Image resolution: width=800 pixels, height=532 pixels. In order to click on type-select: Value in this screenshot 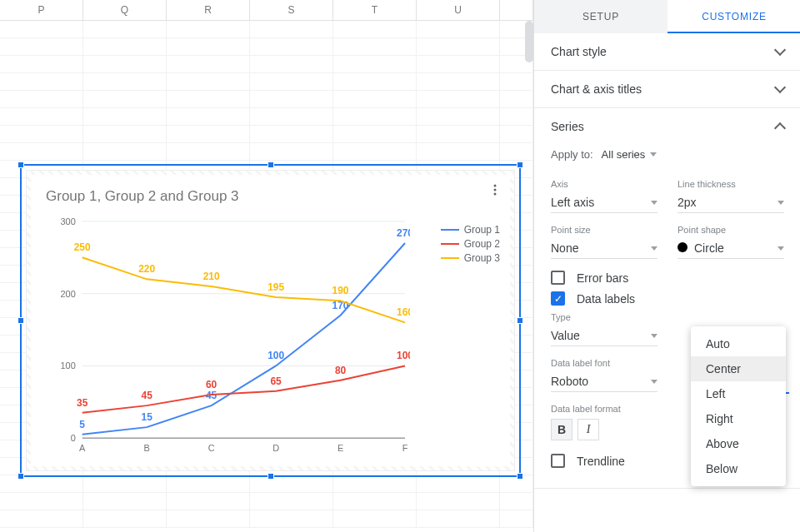, I will do `click(604, 336)`.